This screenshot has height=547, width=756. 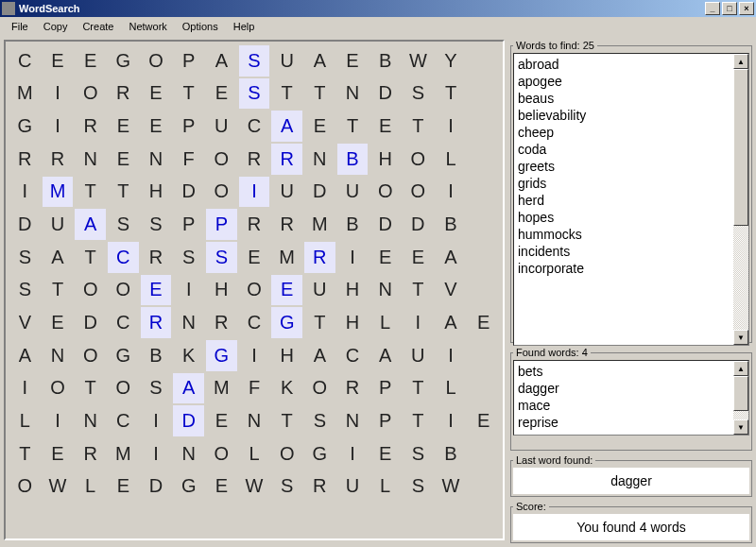 I want to click on maximize-button: □, so click(x=730, y=9).